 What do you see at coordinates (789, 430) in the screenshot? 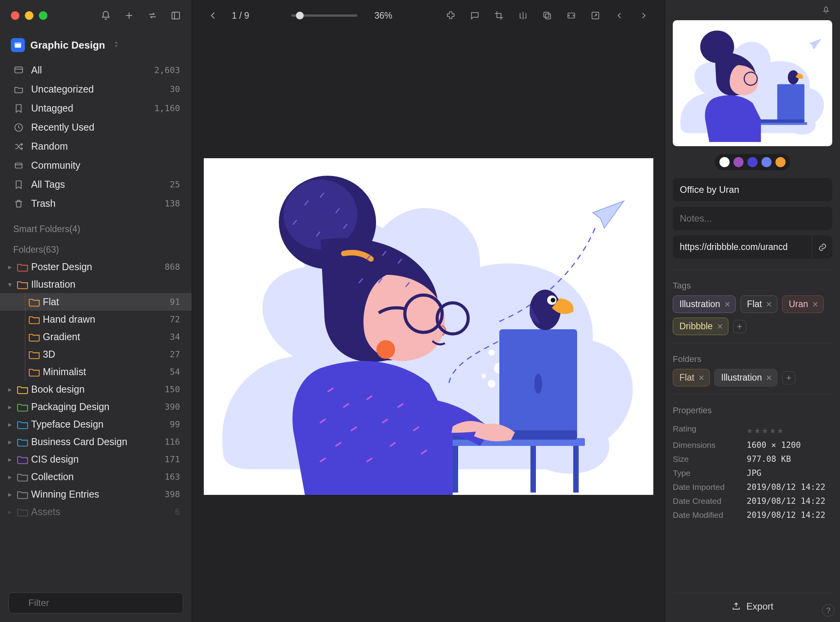
I see `property-value: ★★★★★` at bounding box center [789, 430].